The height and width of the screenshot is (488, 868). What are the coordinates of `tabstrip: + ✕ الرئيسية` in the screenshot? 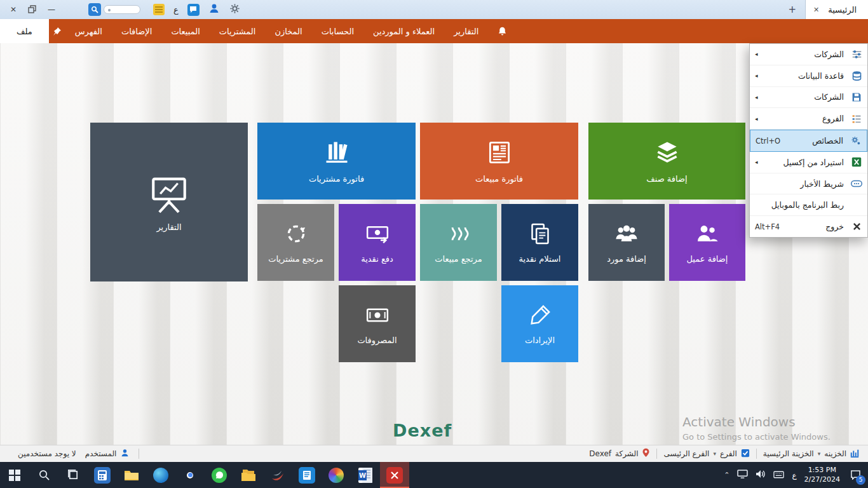 It's located at (824, 10).